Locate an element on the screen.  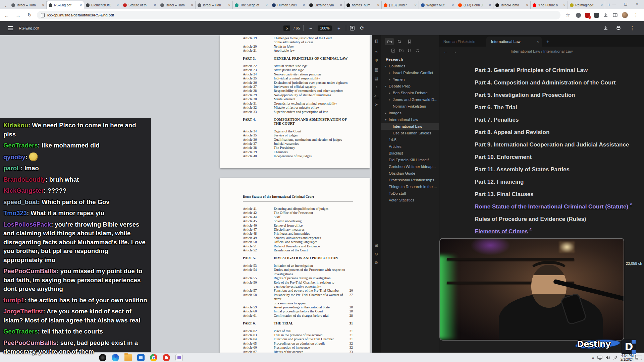
ribbon-action-icon: ⟳ is located at coordinates (376, 52).